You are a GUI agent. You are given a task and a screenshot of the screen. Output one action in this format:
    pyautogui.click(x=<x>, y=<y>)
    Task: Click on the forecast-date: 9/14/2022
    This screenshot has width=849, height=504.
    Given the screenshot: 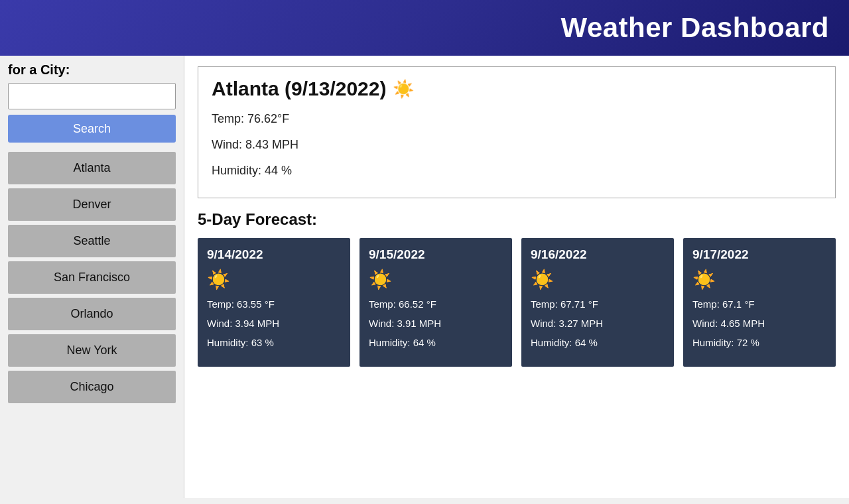 What is the action you would take?
    pyautogui.click(x=274, y=255)
    